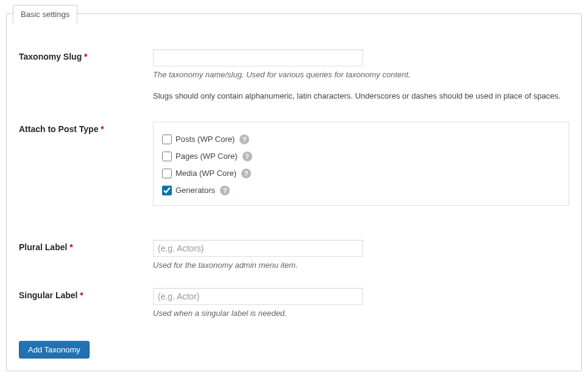 This screenshot has height=392, width=588. What do you see at coordinates (205, 139) in the screenshot?
I see `checkbox-label: Posts (WP Core)` at bounding box center [205, 139].